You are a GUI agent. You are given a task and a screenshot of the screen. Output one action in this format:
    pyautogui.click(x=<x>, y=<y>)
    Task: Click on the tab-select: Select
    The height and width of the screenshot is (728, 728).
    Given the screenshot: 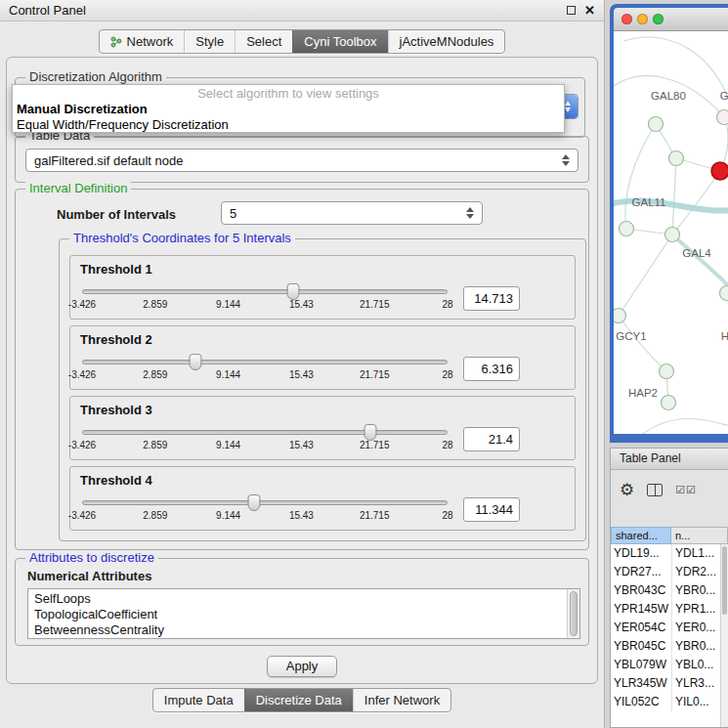 What is the action you would take?
    pyautogui.click(x=264, y=41)
    